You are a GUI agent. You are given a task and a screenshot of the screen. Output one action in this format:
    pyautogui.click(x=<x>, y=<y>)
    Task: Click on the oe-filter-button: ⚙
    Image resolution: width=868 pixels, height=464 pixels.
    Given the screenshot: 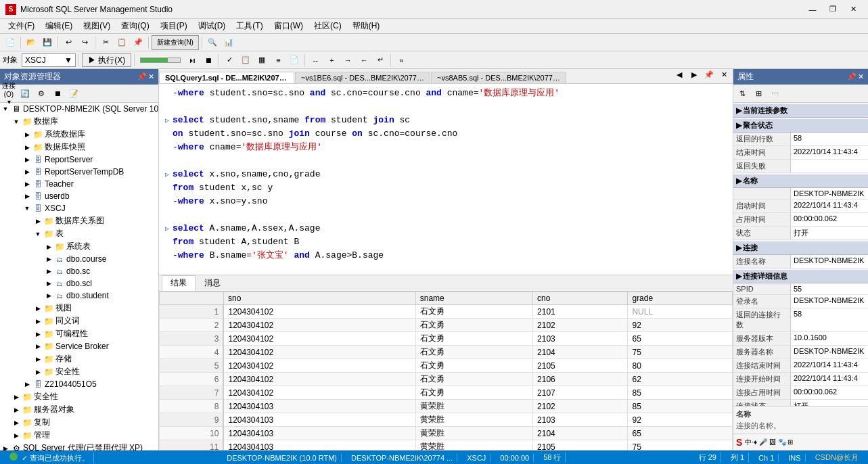 What is the action you would take?
    pyautogui.click(x=41, y=93)
    